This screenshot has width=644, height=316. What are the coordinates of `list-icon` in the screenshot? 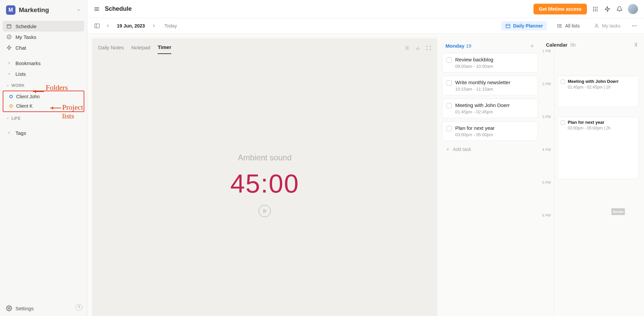 It's located at (560, 26).